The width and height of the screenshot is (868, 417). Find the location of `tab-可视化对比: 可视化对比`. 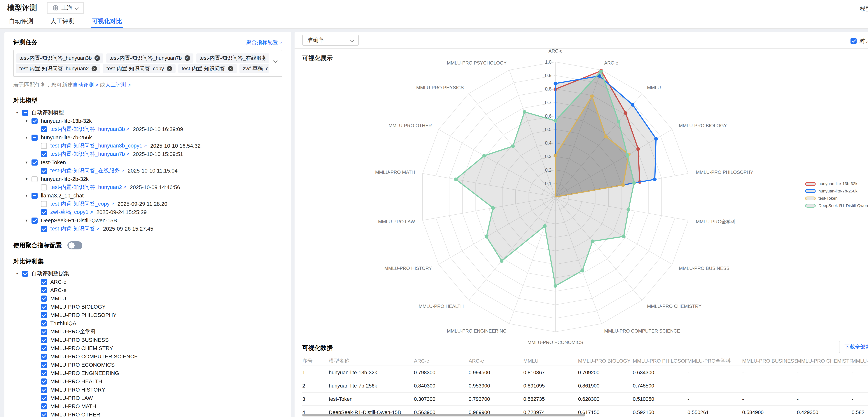

tab-可视化对比: 可视化对比 is located at coordinates (107, 22).